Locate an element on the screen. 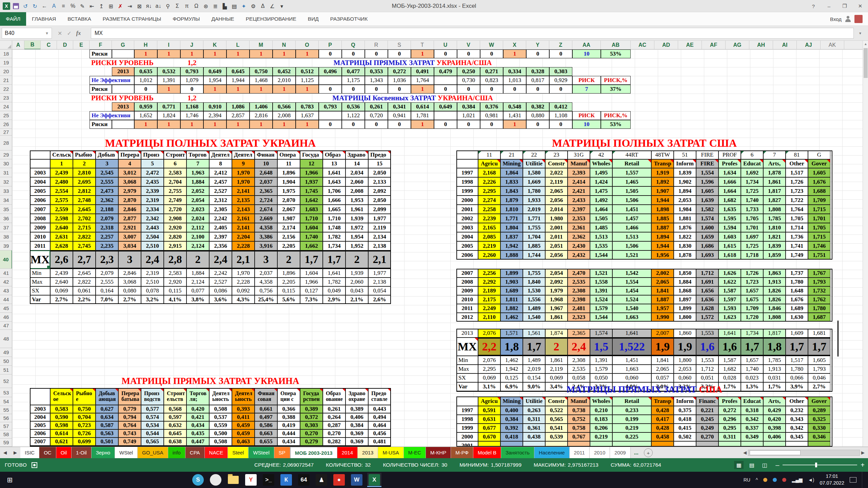 This screenshot has width=868, height=488. ua-stat-value: 4,358 is located at coordinates (266, 282).